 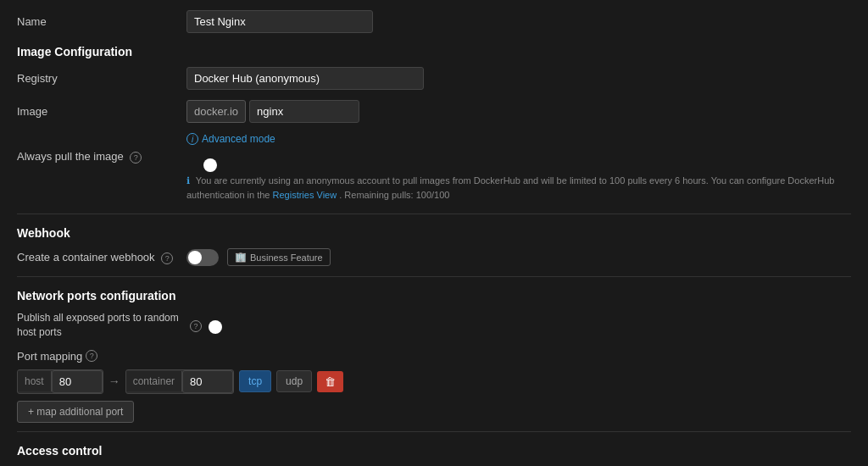 I want to click on name-field-value, so click(x=519, y=22).